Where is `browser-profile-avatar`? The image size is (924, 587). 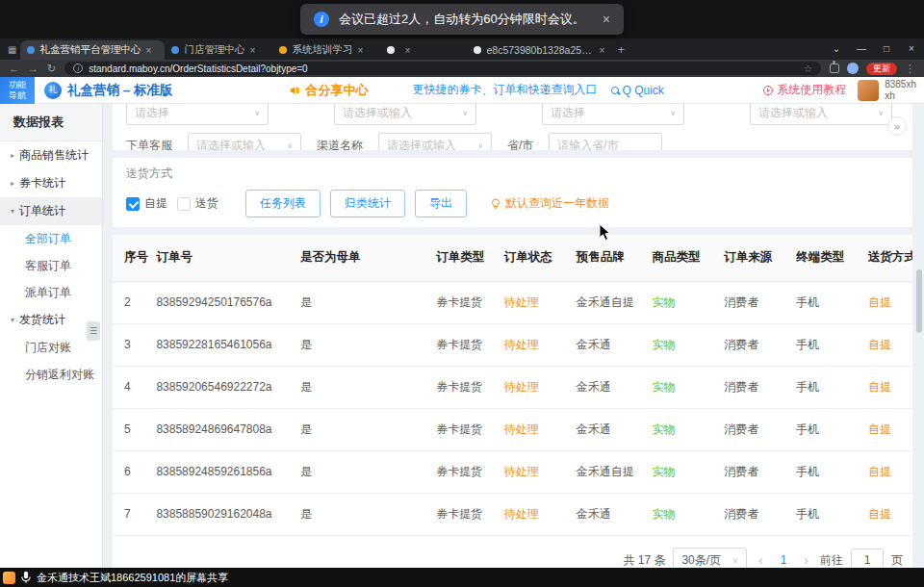
browser-profile-avatar is located at coordinates (853, 68).